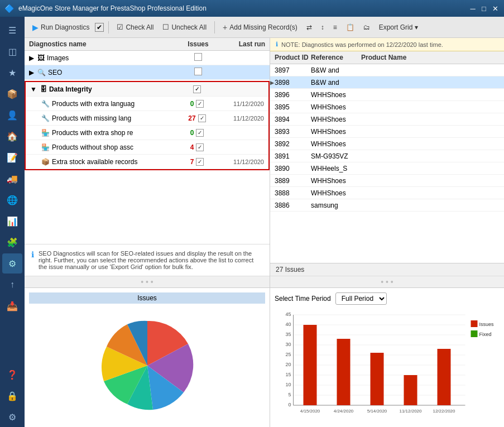  I want to click on table-row: 3891 SM-G935VZ, so click(387, 156).